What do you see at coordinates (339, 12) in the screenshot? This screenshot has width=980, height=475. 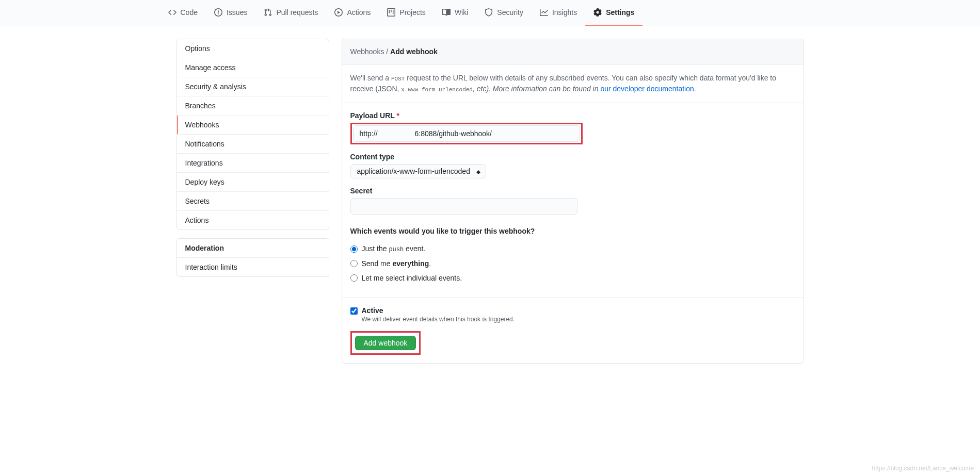 I see `play-icon` at bounding box center [339, 12].